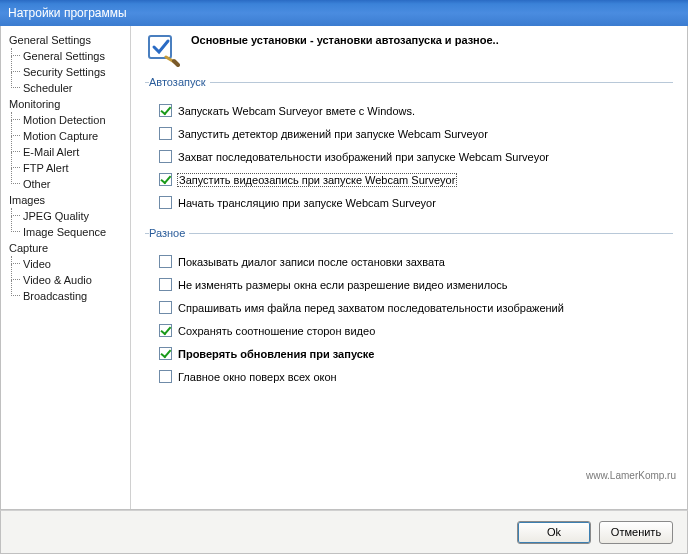 This screenshot has width=688, height=555. Describe the element at coordinates (68, 296) in the screenshot. I see `tree-item-broadcasting: Broadcasting` at that location.